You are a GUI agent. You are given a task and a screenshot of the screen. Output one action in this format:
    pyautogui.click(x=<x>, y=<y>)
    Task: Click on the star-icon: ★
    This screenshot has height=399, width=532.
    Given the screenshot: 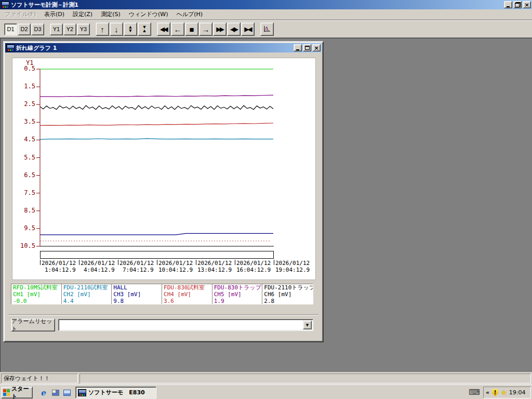 What is the action you would take?
    pyautogui.click(x=504, y=393)
    